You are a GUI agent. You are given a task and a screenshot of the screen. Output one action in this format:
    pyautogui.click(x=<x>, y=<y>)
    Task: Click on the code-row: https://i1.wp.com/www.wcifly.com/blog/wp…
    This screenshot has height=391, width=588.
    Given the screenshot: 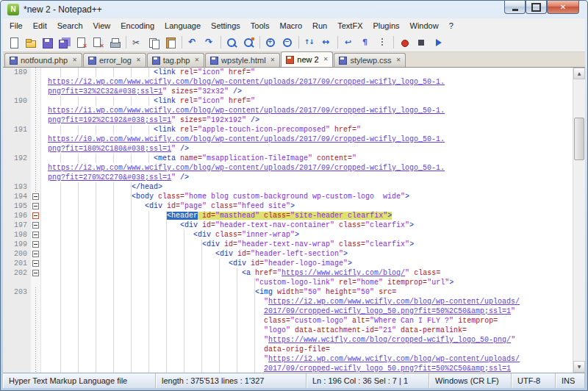 What is the action you would take?
    pyautogui.click(x=308, y=110)
    